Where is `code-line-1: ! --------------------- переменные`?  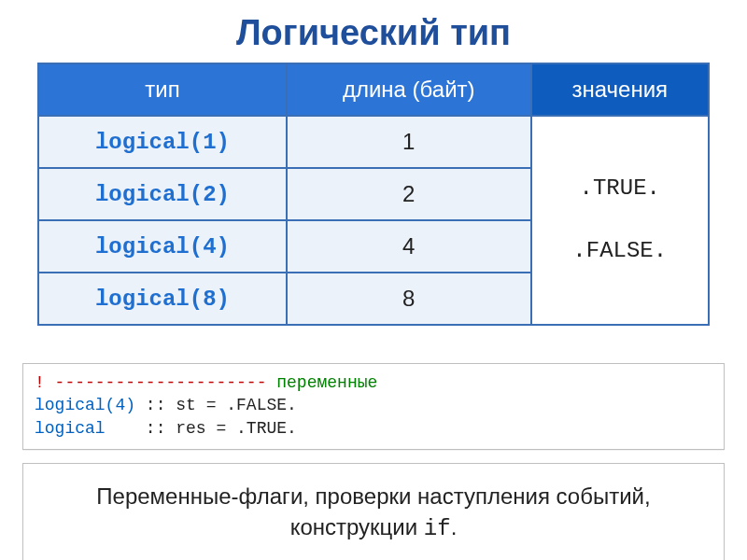
code-line-1: ! --------------------- переменные is located at coordinates (374, 383).